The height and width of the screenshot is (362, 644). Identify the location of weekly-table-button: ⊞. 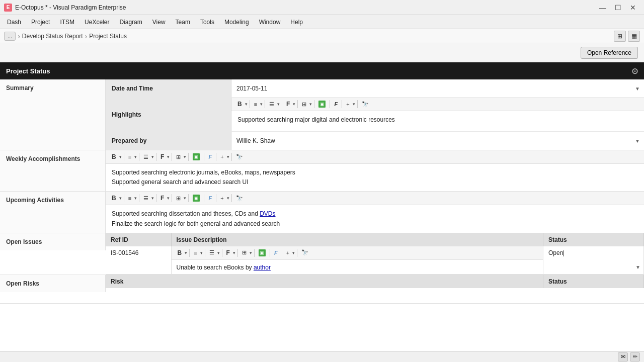
(178, 157).